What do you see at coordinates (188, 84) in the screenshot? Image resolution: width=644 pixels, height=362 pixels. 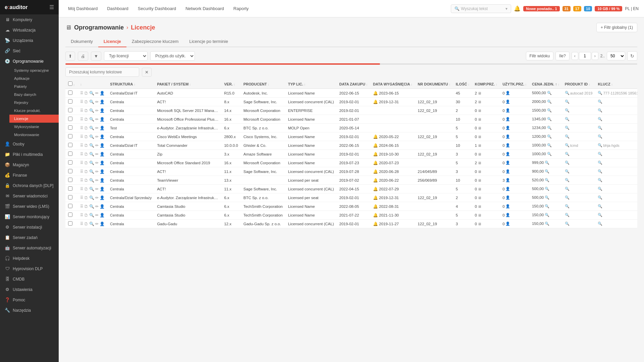 I see `th-pakiet: PAKIET / SYSTEM` at bounding box center [188, 84].